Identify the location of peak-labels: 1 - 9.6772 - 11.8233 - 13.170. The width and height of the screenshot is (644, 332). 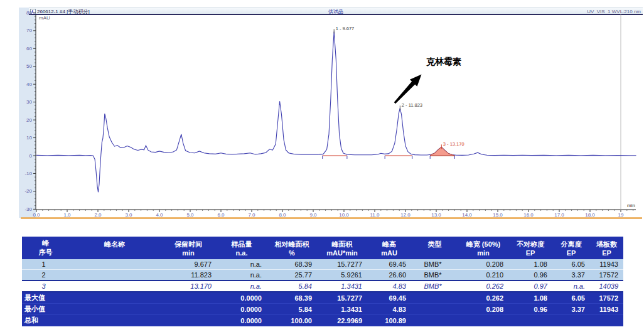
(399, 87).